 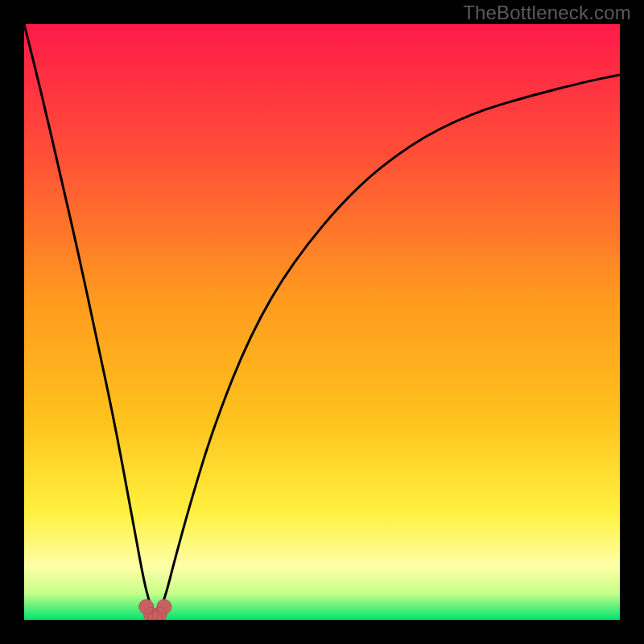 I want to click on watermark-text: TheBottleneck.com, so click(x=547, y=13).